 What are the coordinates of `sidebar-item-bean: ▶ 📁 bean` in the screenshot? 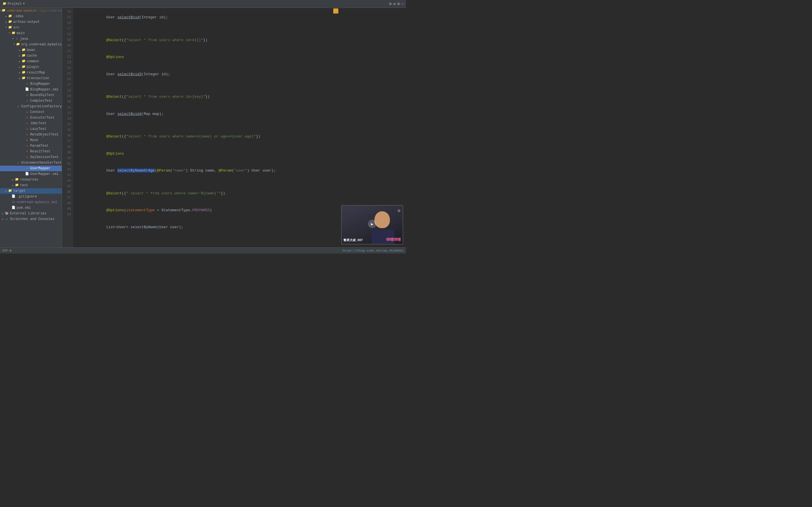 It's located at (31, 50).